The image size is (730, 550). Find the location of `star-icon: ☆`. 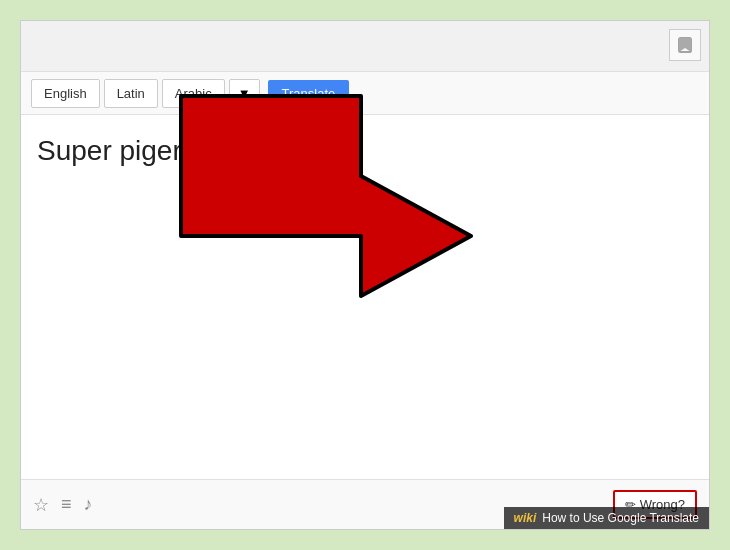

star-icon: ☆ is located at coordinates (41, 505).